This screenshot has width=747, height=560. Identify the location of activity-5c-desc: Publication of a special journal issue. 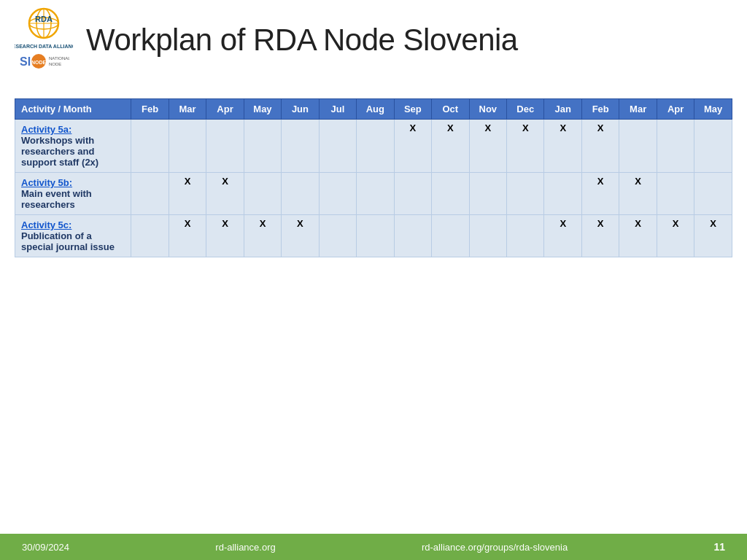
(68, 241).